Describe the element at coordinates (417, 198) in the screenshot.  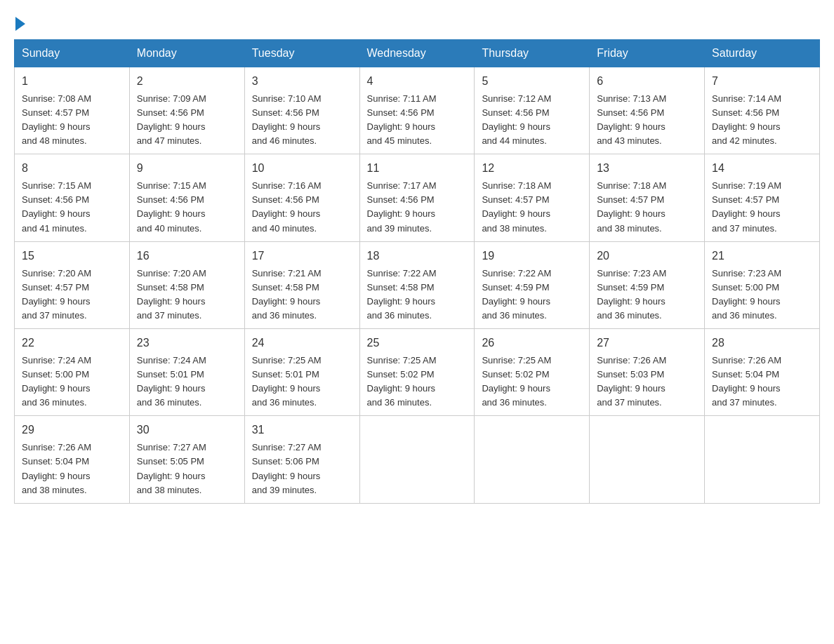
I see `calendar-cell: 11Sunrise: 7:17 AMSunset: 4:56 PMDayligh…` at that location.